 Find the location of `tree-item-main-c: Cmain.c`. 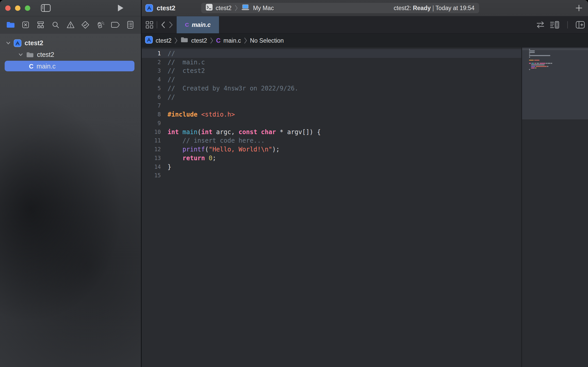

tree-item-main-c: Cmain.c is located at coordinates (70, 66).